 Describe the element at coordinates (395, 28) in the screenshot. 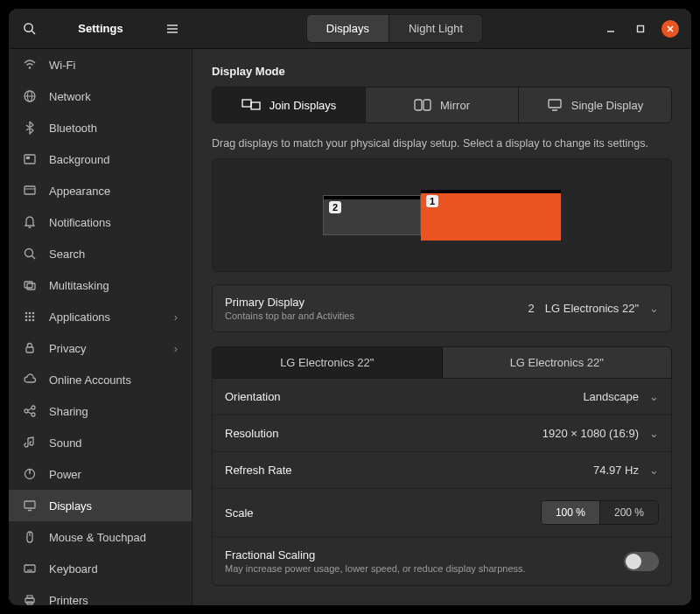

I see `view-switcher: Displays Night Light` at that location.